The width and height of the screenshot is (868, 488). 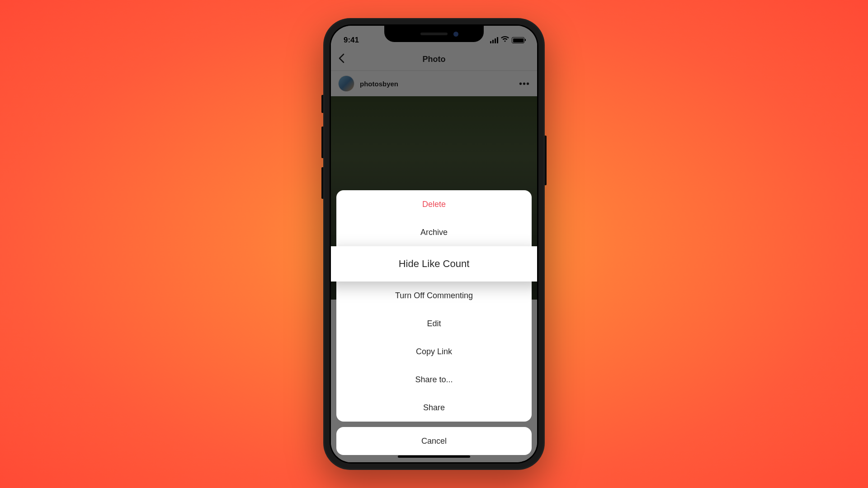 I want to click on share-option: Share, so click(x=434, y=408).